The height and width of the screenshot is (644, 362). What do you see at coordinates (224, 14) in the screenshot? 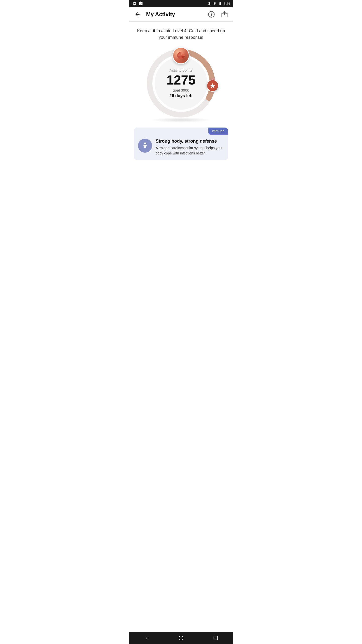
I see `share-button` at bounding box center [224, 14].